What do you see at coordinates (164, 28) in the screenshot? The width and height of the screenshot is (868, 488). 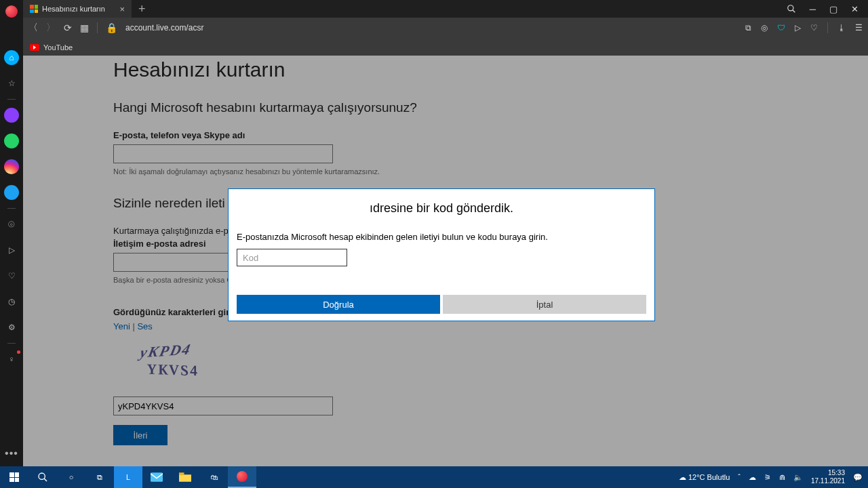 I see `url-text: account.live.com/acsr` at bounding box center [164, 28].